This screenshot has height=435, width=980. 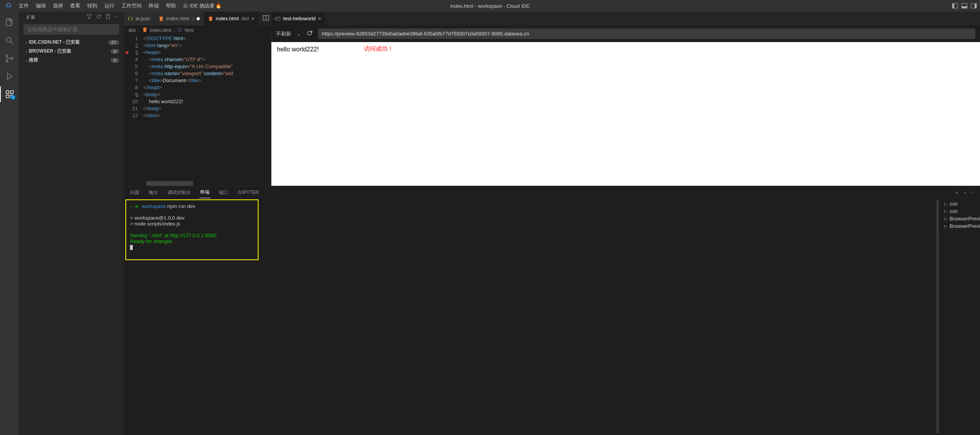 What do you see at coordinates (58, 6) in the screenshot?
I see `menu-2: 选择` at bounding box center [58, 6].